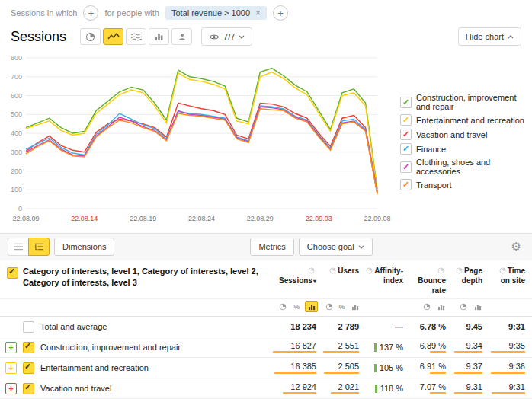 The width and height of the screenshot is (532, 399). Describe the element at coordinates (511, 276) in the screenshot. I see `column-header-time-on-site: Time on site` at that location.